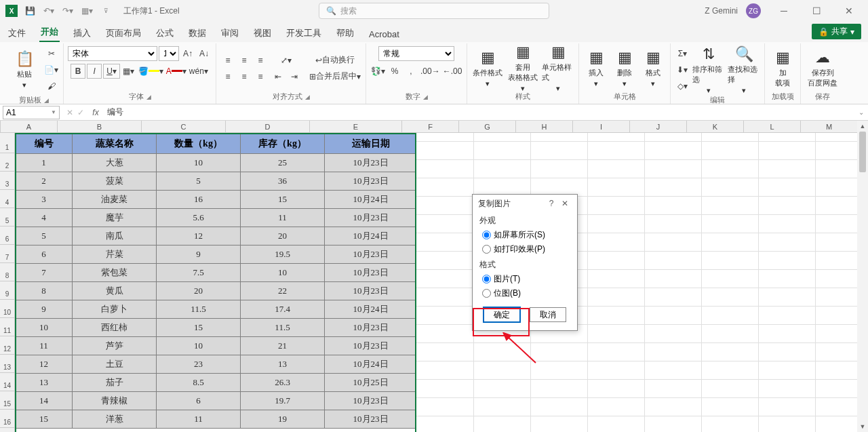 The height and width of the screenshot is (432, 868). What do you see at coordinates (149, 97) in the screenshot?
I see `font-launcher-icon: ◢` at bounding box center [149, 97].